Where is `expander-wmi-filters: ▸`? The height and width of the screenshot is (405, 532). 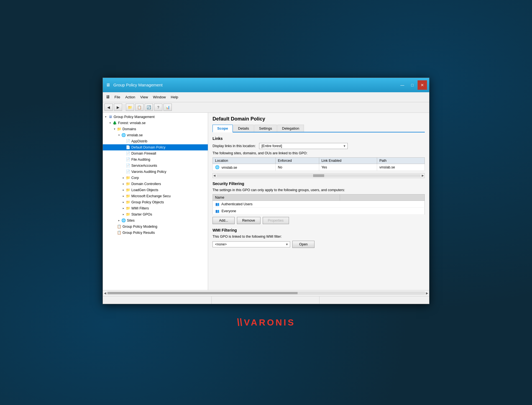 expander-wmi-filters: ▸ is located at coordinates (123, 208).